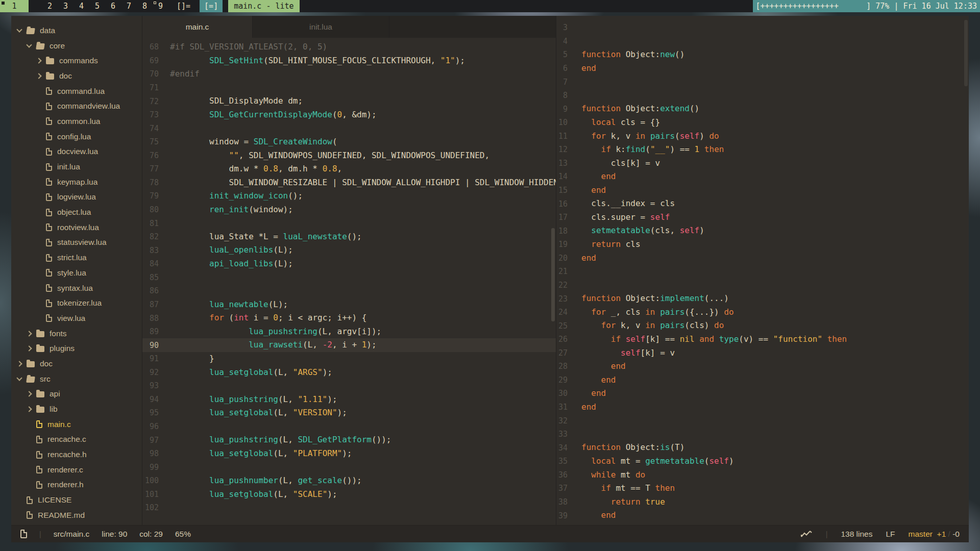 The height and width of the screenshot is (551, 980). I want to click on tab-init.lua: init.lua, so click(321, 27).